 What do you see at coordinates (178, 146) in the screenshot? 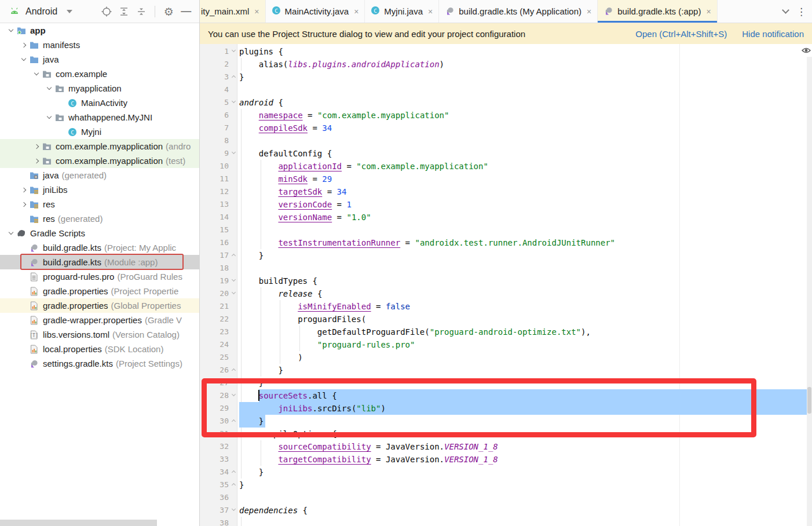
I see `tree-item-suffix: (andro` at bounding box center [178, 146].